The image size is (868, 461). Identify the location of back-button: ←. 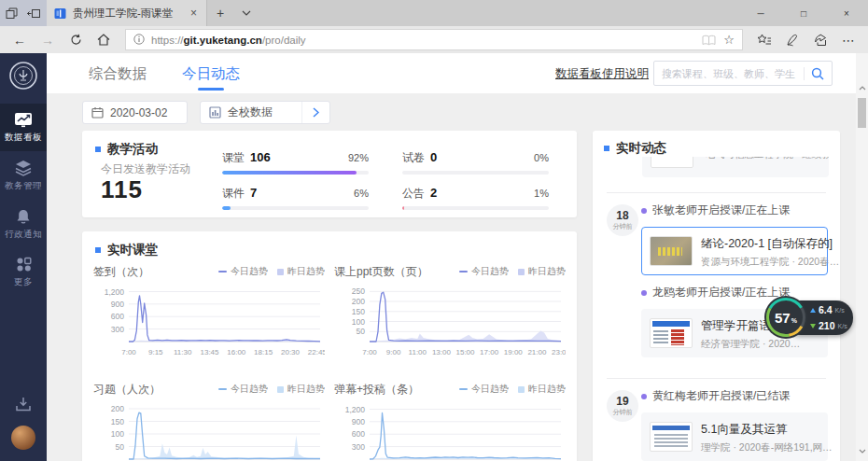
(20, 40).